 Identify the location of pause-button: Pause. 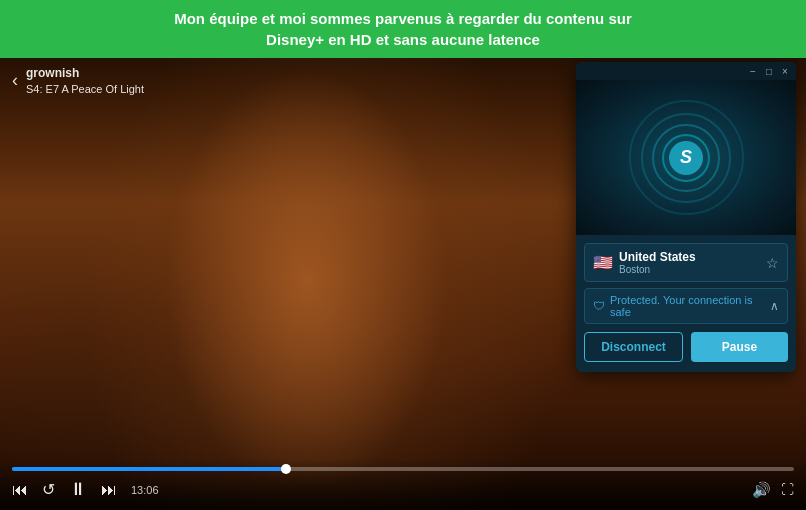
(740, 347).